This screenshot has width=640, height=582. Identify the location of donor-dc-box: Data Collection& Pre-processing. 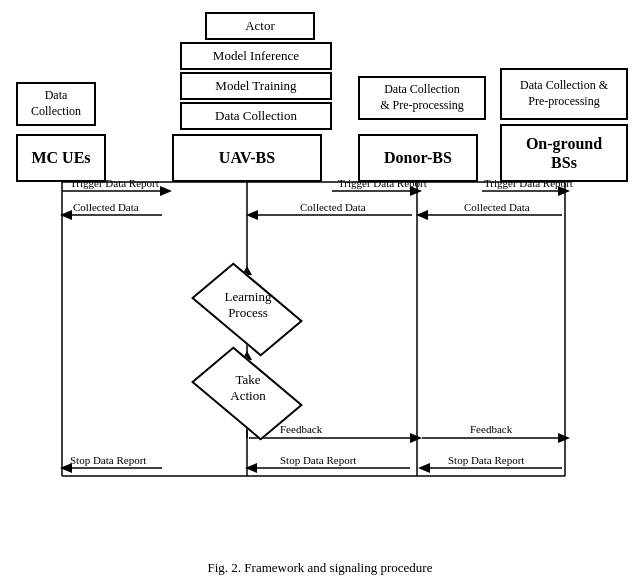
(422, 98).